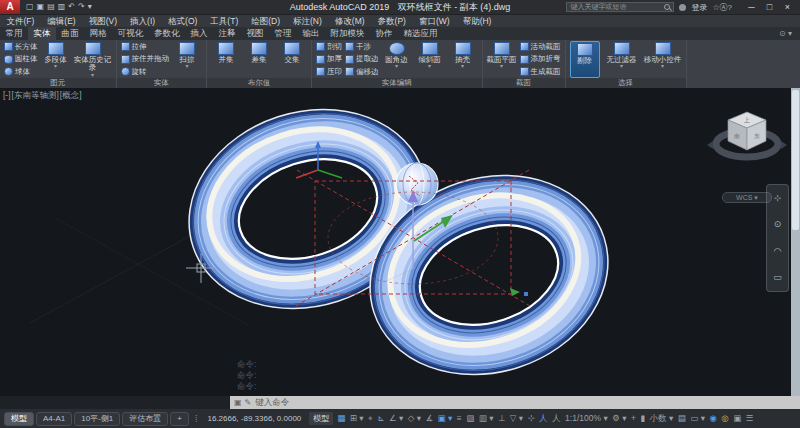 This screenshot has width=800, height=428. What do you see at coordinates (71, 96) in the screenshot?
I see `visual-style-control: [概念]` at bounding box center [71, 96].